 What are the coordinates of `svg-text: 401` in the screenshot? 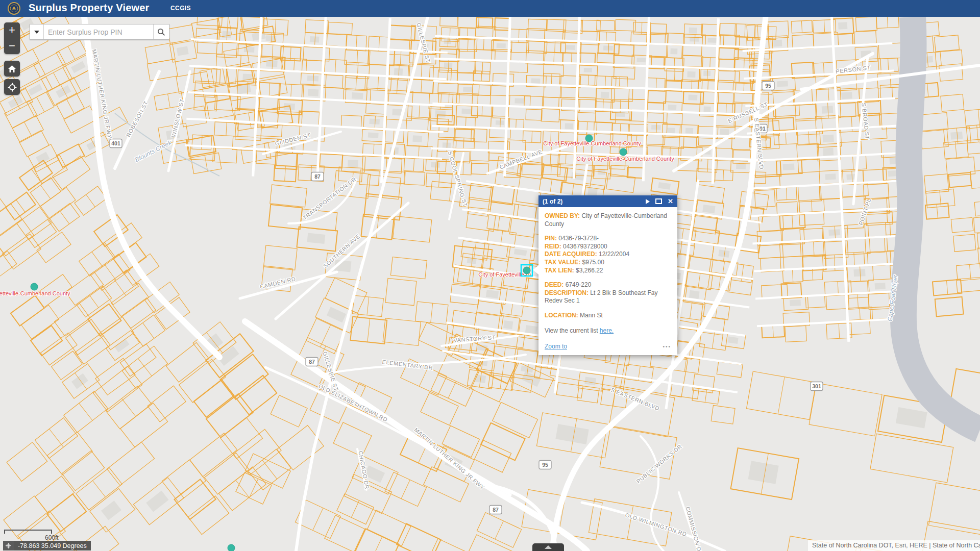 It's located at (116, 143).